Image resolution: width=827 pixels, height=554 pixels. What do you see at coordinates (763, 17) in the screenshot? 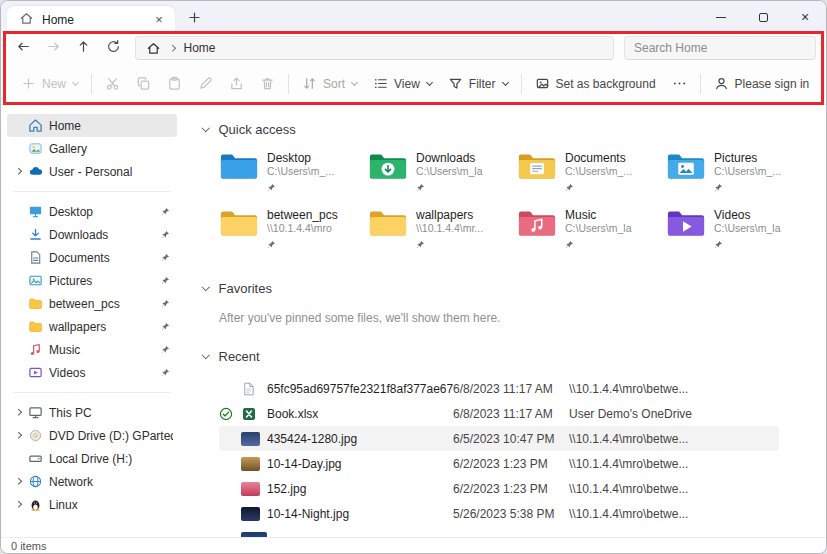
I see `maximize-button` at bounding box center [763, 17].